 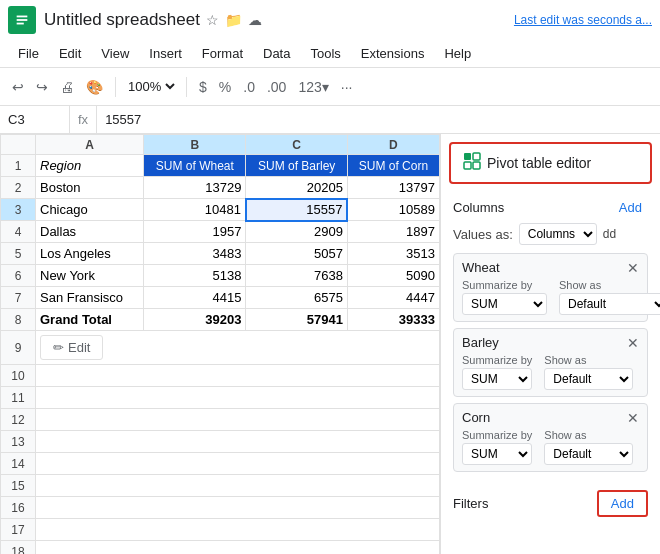 I want to click on cell-a6: New York, so click(x=90, y=276).